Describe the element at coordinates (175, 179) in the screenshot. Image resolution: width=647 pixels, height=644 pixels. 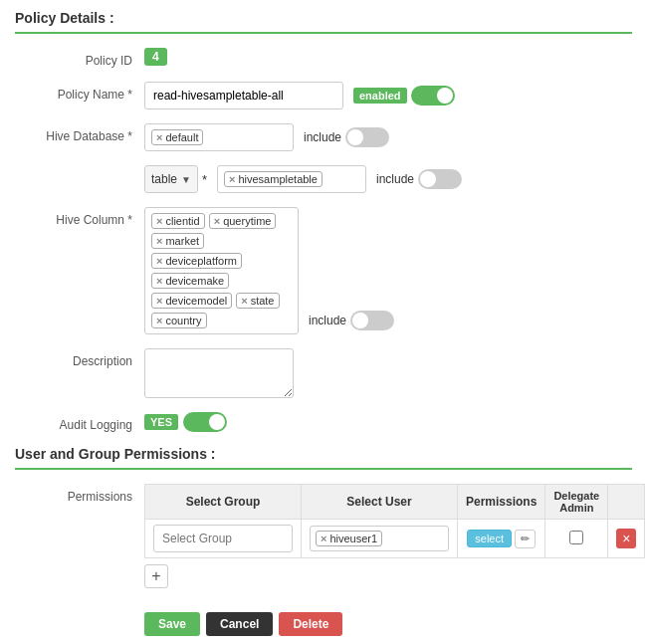
I see `table-selector-wrap: table ▼ *` at that location.